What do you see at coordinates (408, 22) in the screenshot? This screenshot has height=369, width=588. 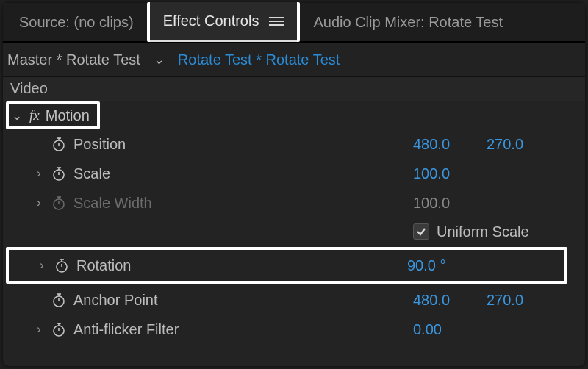 I see `tab-audio-mixer-label: Audio Clip Mixer: Rotate Test` at bounding box center [408, 22].